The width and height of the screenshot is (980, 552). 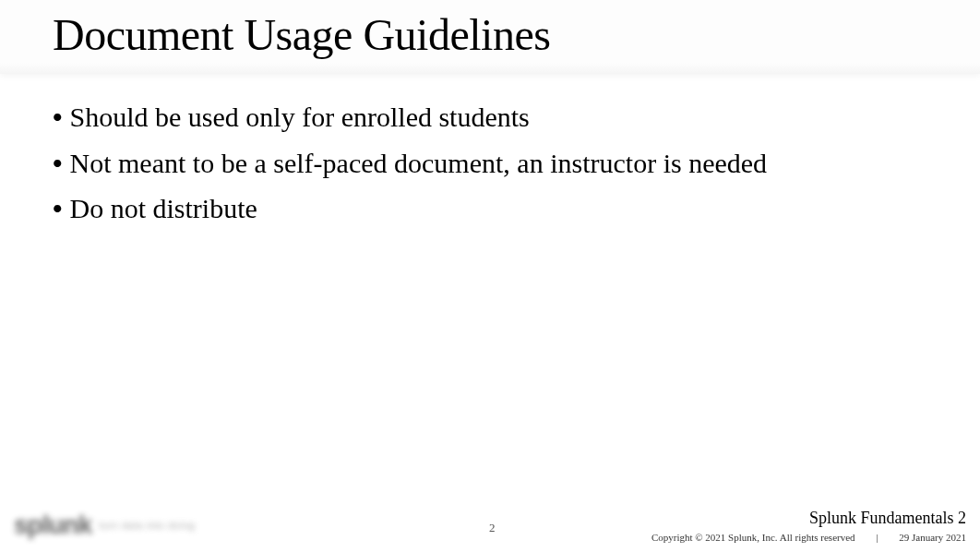 What do you see at coordinates (932, 537) in the screenshot?
I see `footer-date: 29 January 2021` at bounding box center [932, 537].